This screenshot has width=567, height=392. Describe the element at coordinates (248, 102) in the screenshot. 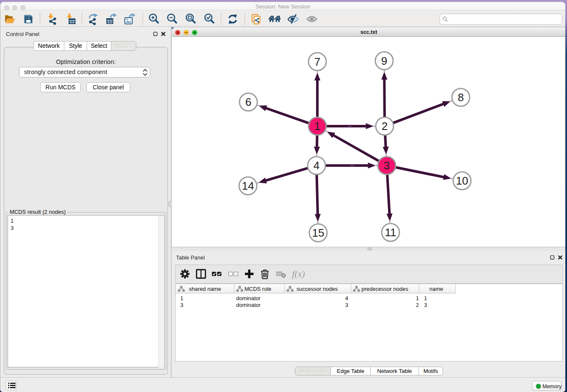

I see `svg-text: 6` at that location.